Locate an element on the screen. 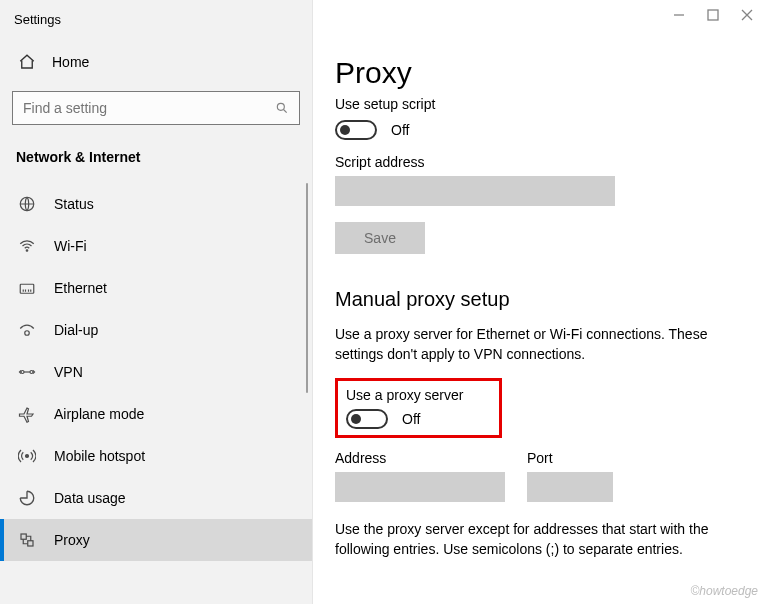  data-usage-icon is located at coordinates (27, 498).